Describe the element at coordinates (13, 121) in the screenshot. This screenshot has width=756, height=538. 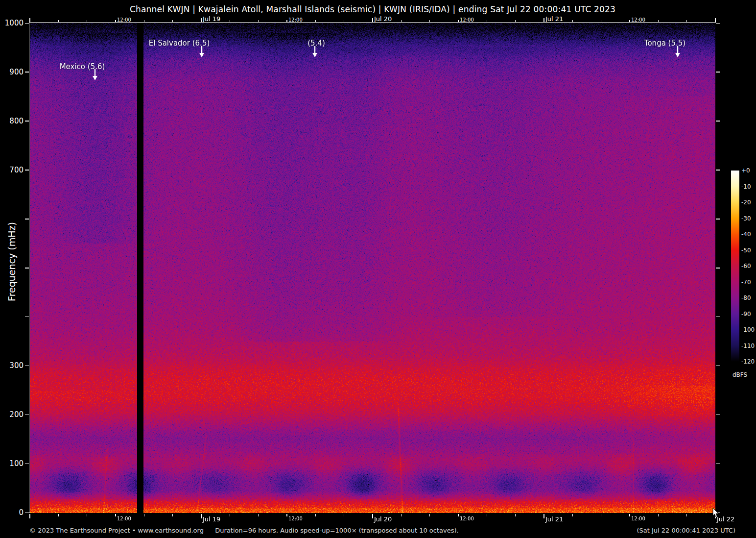
I see `y-tick-label: 800` at that location.